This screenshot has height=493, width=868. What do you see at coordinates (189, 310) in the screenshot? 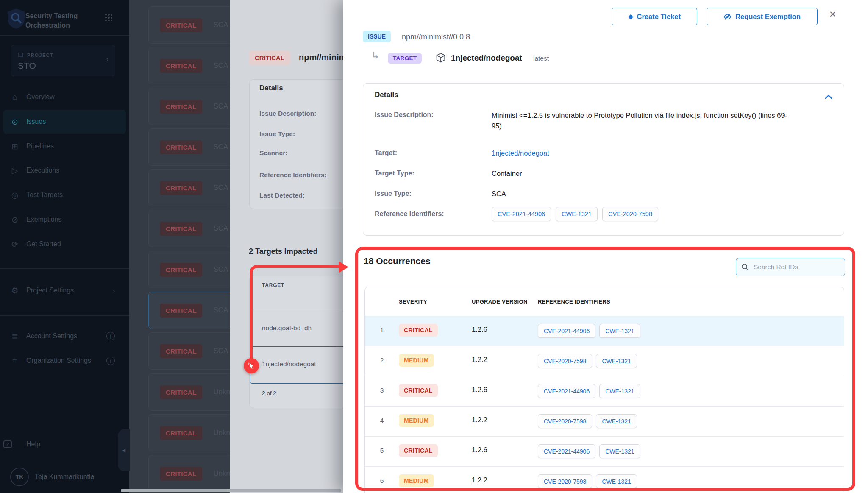
I see `issue-row-selected: CRITICALSCA` at bounding box center [189, 310].